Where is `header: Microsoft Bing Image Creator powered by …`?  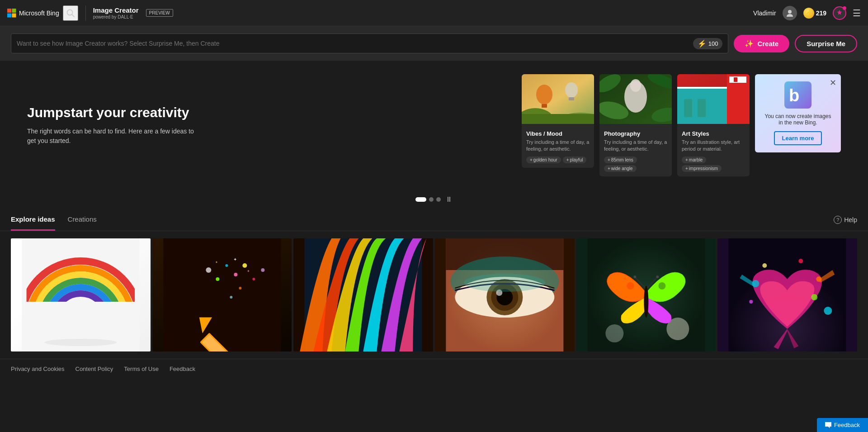 header: Microsoft Bing Image Creator powered by … is located at coordinates (434, 13).